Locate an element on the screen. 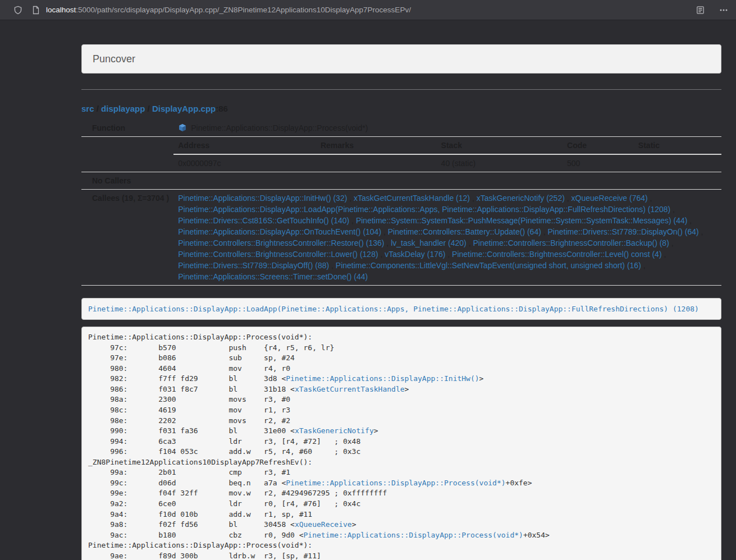 This screenshot has height=560, width=736. callee-link: xQueueReceive (764) is located at coordinates (610, 198).